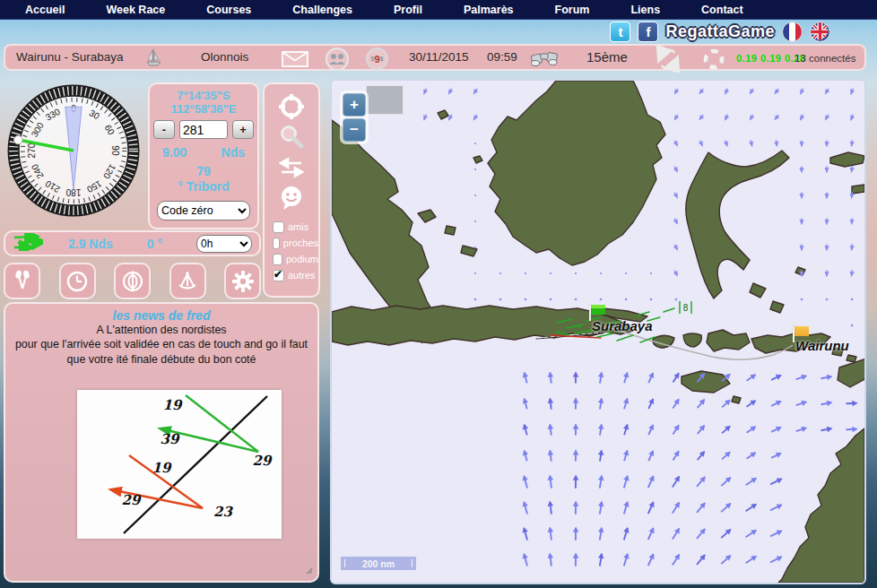  Describe the element at coordinates (621, 32) in the screenshot. I see `twitter-icon: t` at that location.